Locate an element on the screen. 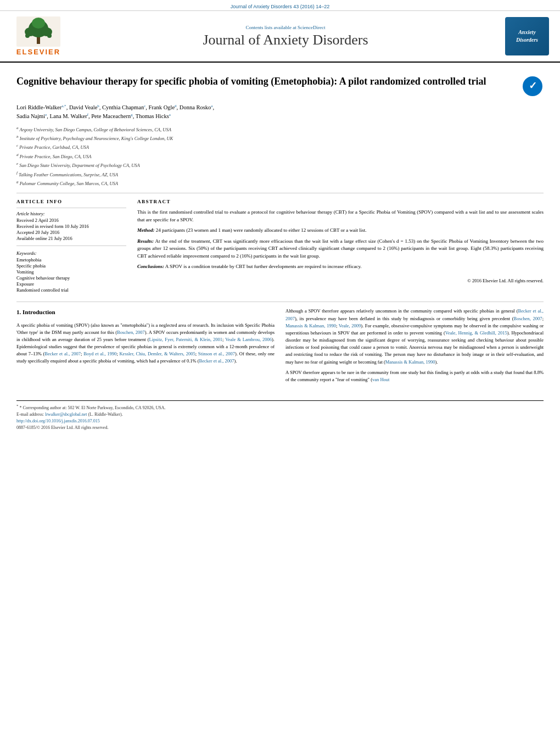 This screenshot has height=742, width=560. sciencedirect-link: ScienceDirect is located at coordinates (311, 27).